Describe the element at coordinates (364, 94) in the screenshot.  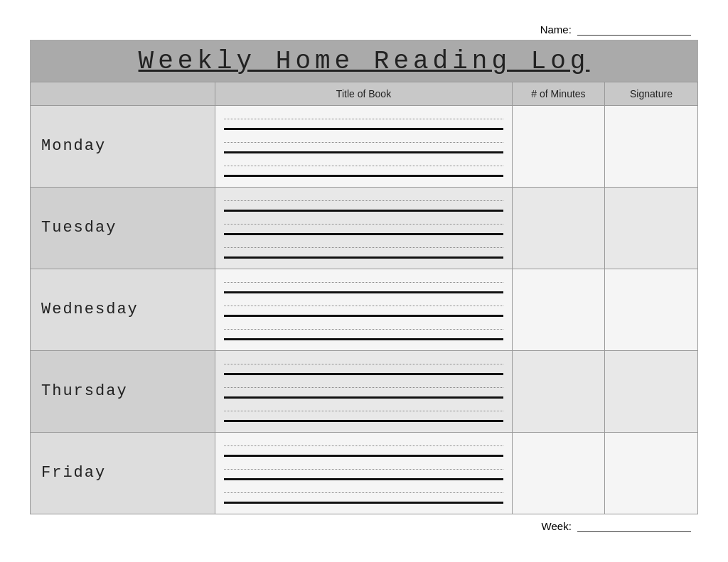
I see `header-row: Title of Book # of Minutes Signature` at that location.